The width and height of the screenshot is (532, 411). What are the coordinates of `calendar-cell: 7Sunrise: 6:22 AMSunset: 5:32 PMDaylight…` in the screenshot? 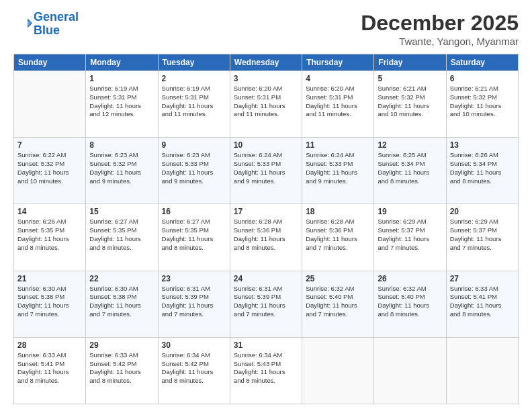 It's located at (50, 171).